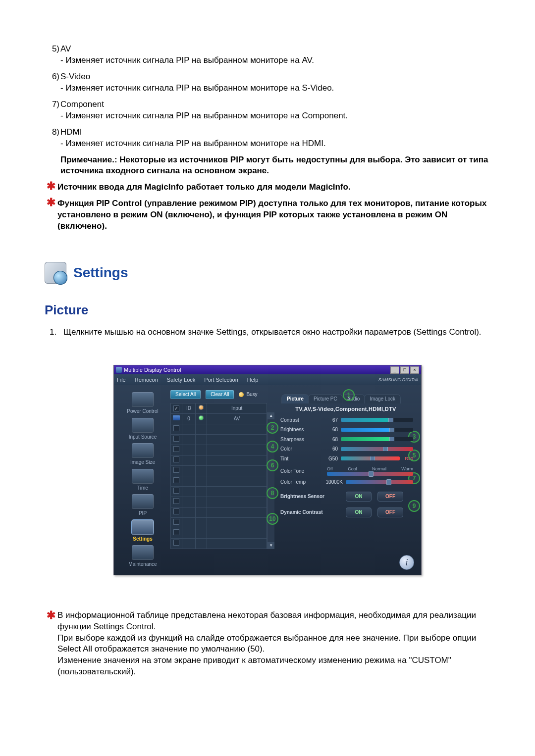  I want to click on ct-opt-off: Off, so click(330, 469).